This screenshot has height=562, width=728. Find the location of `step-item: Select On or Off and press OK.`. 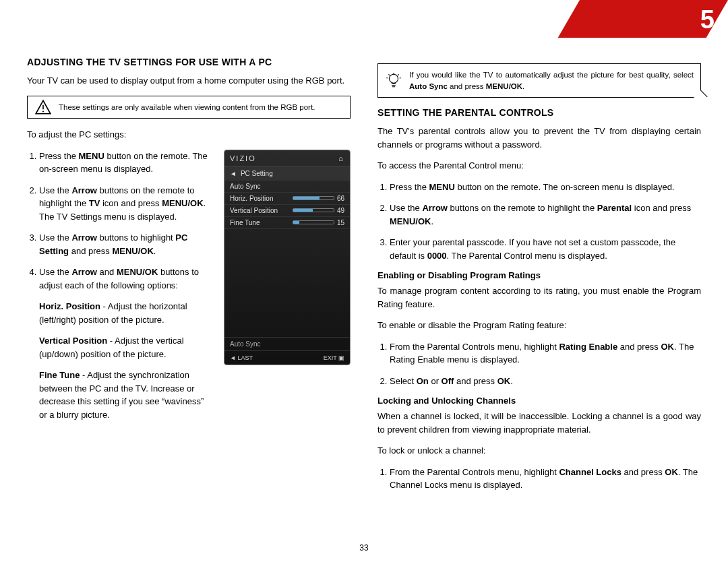

step-item: Select On or Off and press OK. is located at coordinates (545, 381).